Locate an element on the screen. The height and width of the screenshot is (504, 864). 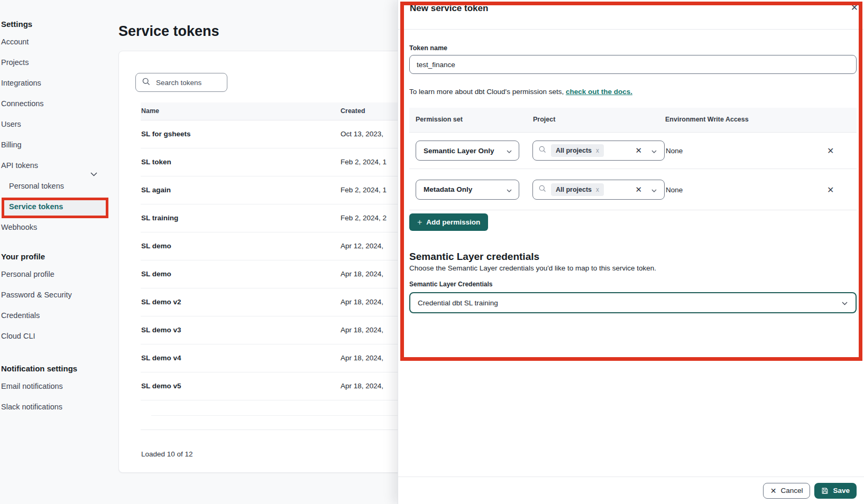
column-header-project: Project is located at coordinates (544, 119).